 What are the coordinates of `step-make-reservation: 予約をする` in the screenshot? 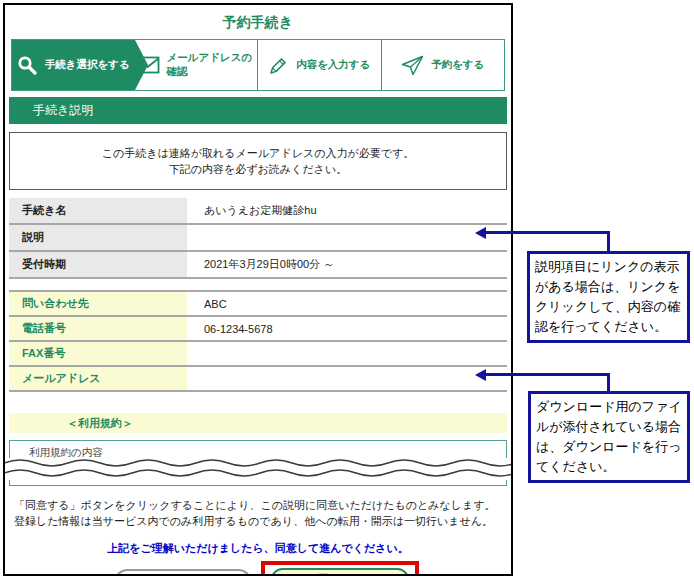 It's located at (443, 65).